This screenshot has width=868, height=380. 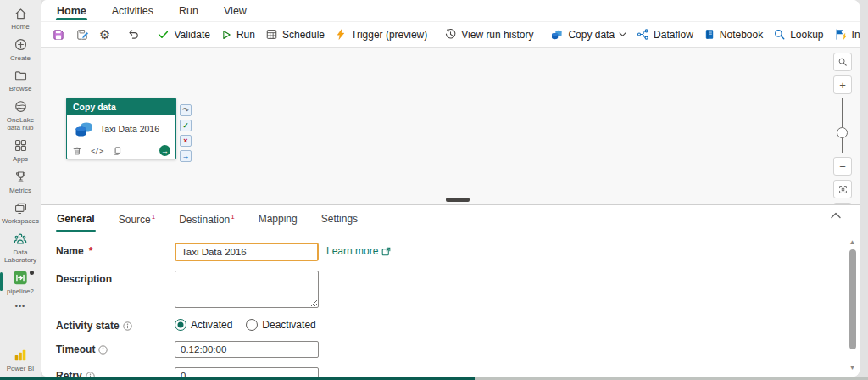 What do you see at coordinates (588, 35) in the screenshot?
I see `copy-data-split-button: Copy data` at bounding box center [588, 35].